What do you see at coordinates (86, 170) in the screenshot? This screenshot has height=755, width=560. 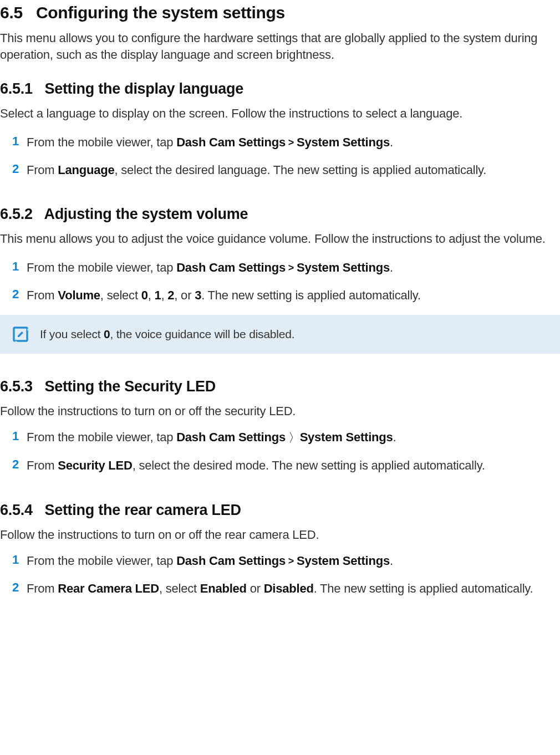 I see `bold-text: Language` at bounding box center [86, 170].